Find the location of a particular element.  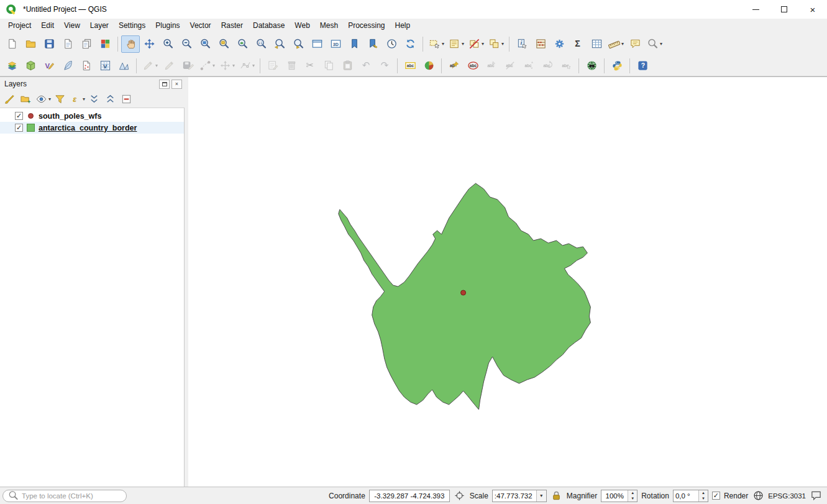

new-3d-map-view-button: 3D is located at coordinates (336, 44).